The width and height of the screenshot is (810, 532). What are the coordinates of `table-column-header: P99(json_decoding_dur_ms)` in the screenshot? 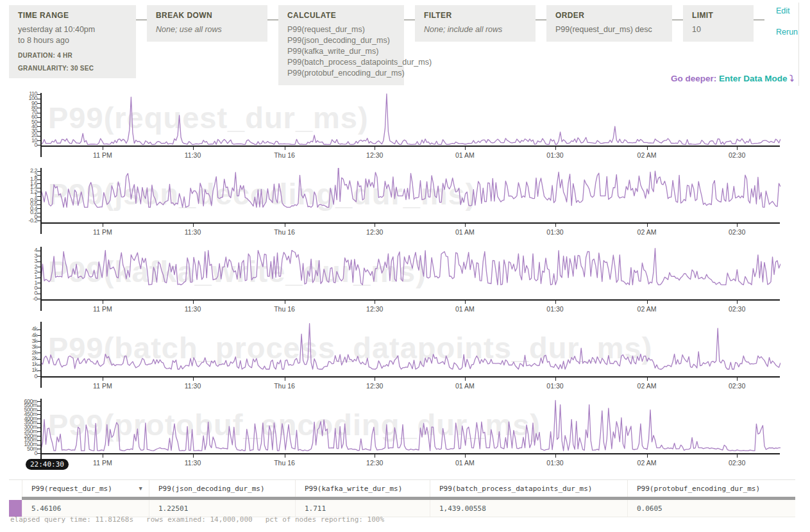 It's located at (222, 488).